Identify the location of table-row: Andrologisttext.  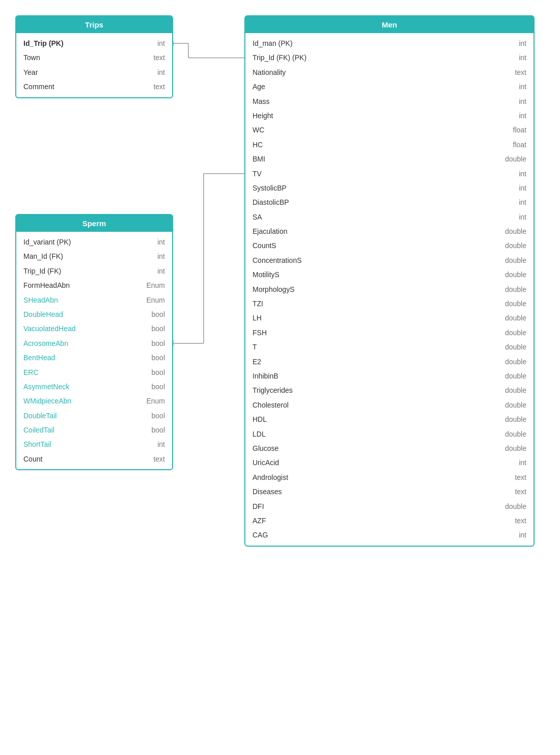
(389, 477).